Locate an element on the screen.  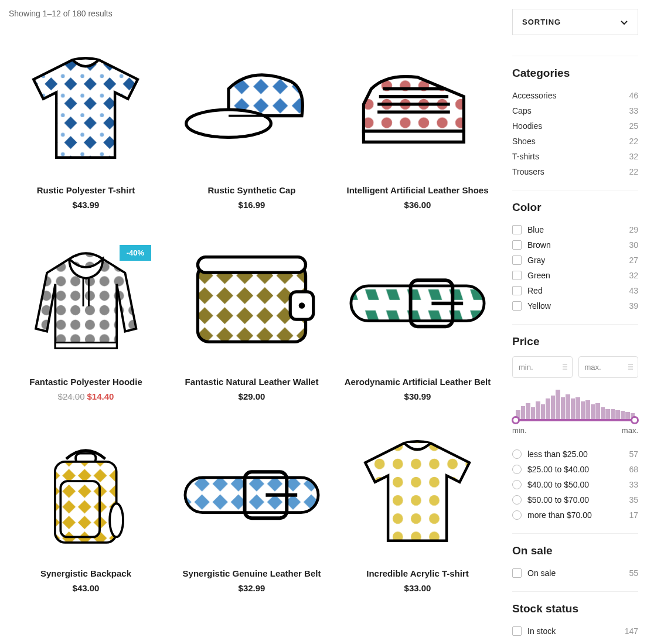
product-card: Incredible Acrylic T-shirt $33.00 is located at coordinates (417, 514).